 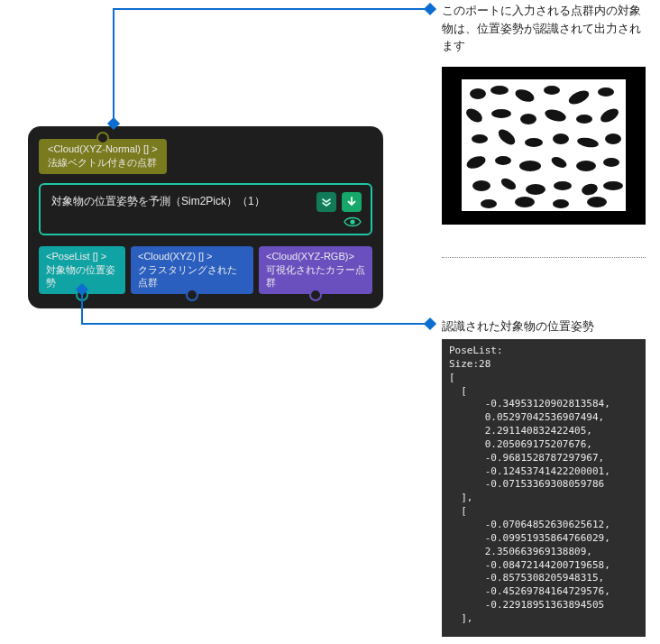 I want to click on port-type-label: <Cloud(XYZ) [] >, so click(x=192, y=256).